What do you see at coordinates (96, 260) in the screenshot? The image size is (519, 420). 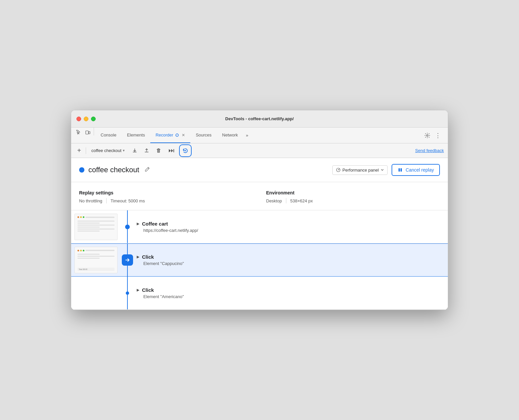 I see `thumbnail-browser-2: Total: $0.00` at bounding box center [96, 260].